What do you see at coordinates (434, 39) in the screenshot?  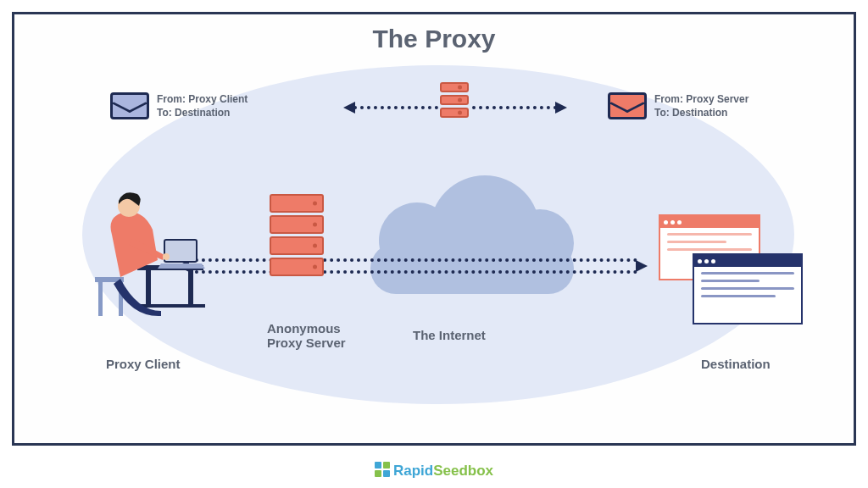 I see `diagram-title: The Proxy` at bounding box center [434, 39].